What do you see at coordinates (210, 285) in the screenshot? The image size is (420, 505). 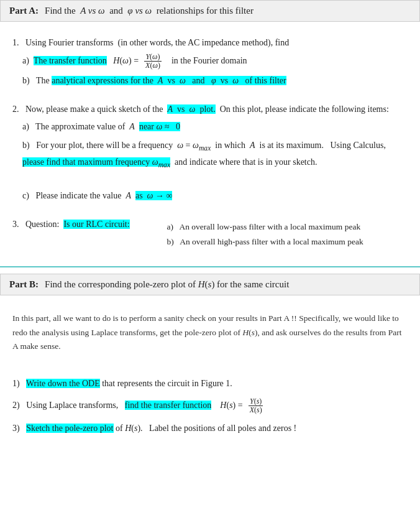 I see `part-b-header: Part B: Find the corresponding pole-zero…` at bounding box center [210, 285].